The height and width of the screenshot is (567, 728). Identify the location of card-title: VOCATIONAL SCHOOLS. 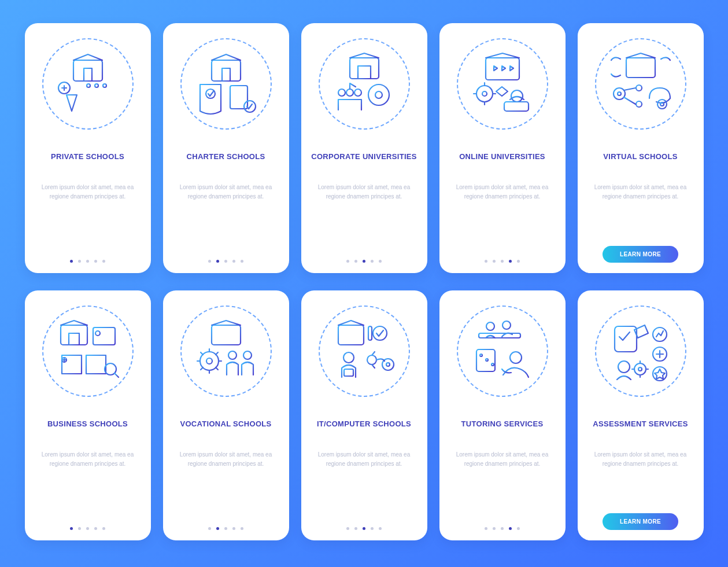
(226, 424).